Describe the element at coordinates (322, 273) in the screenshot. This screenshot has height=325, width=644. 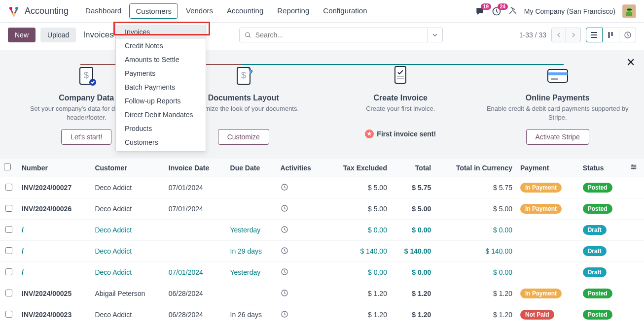
I see `table-row: /Deco Addict07/01/2024Yesterday$ 0.00$ 0…` at that location.